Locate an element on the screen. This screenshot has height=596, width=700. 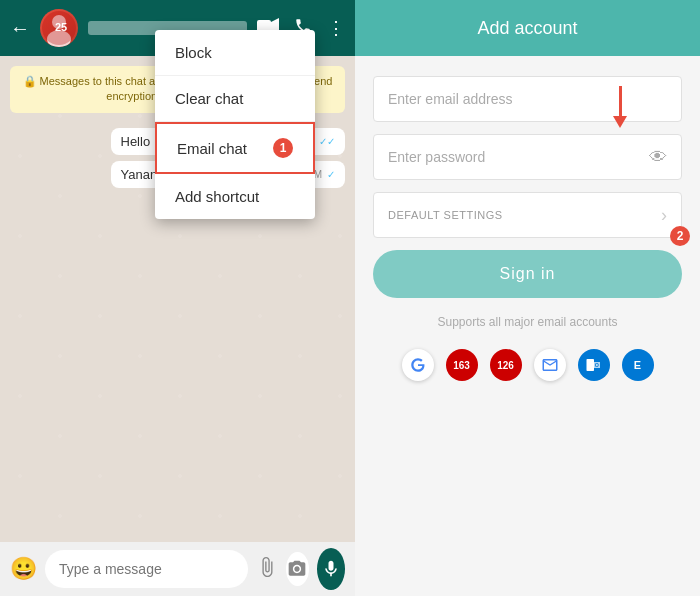
email-field-wrapper is located at coordinates (528, 99).